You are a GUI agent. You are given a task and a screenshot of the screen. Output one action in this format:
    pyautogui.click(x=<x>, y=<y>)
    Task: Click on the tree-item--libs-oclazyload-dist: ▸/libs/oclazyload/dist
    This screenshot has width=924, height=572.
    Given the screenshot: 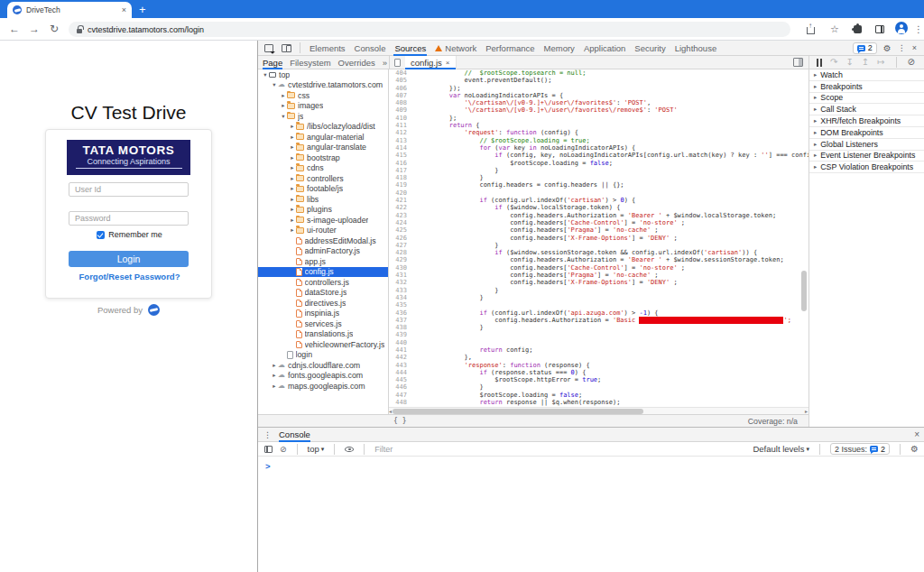 What is the action you would take?
    pyautogui.click(x=323, y=127)
    